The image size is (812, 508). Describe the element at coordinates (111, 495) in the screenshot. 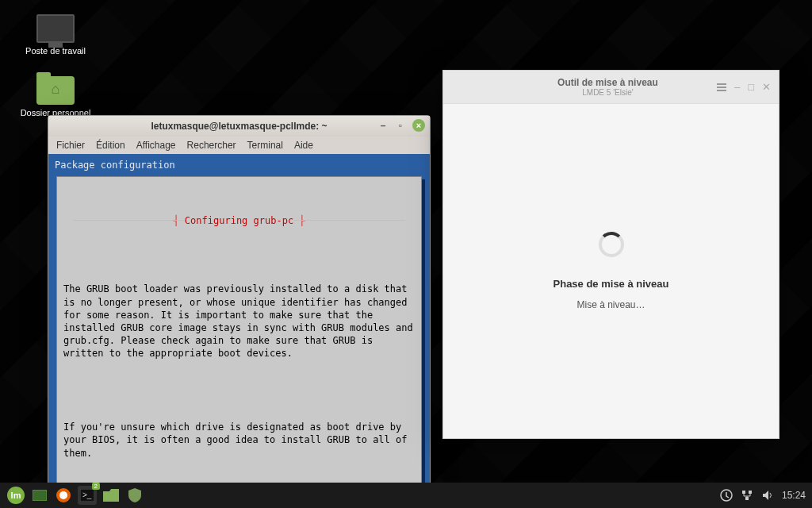

I see `folder-icon` at that location.